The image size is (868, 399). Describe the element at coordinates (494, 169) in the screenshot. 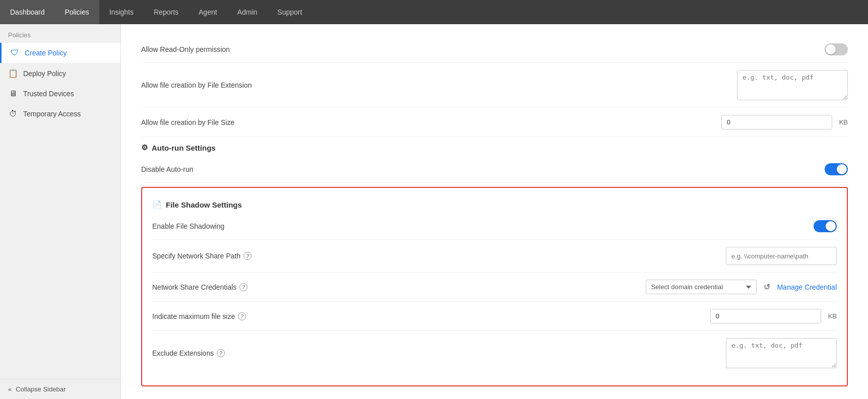

I see `disable-auto-run-row: Disable Auto-run` at that location.